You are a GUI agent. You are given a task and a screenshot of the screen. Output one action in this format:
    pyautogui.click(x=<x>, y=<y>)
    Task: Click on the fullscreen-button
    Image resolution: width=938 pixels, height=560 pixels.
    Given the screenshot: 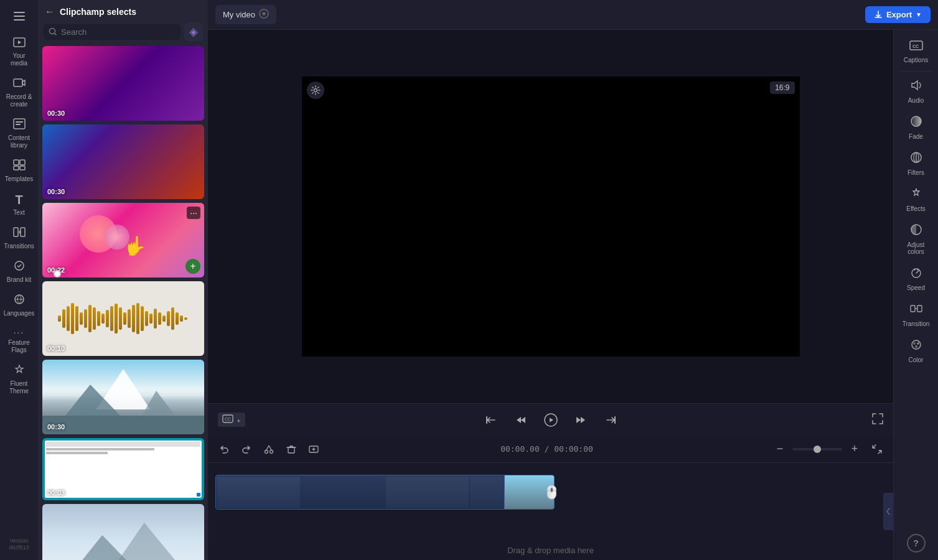 What is the action you would take?
    pyautogui.click(x=878, y=420)
    